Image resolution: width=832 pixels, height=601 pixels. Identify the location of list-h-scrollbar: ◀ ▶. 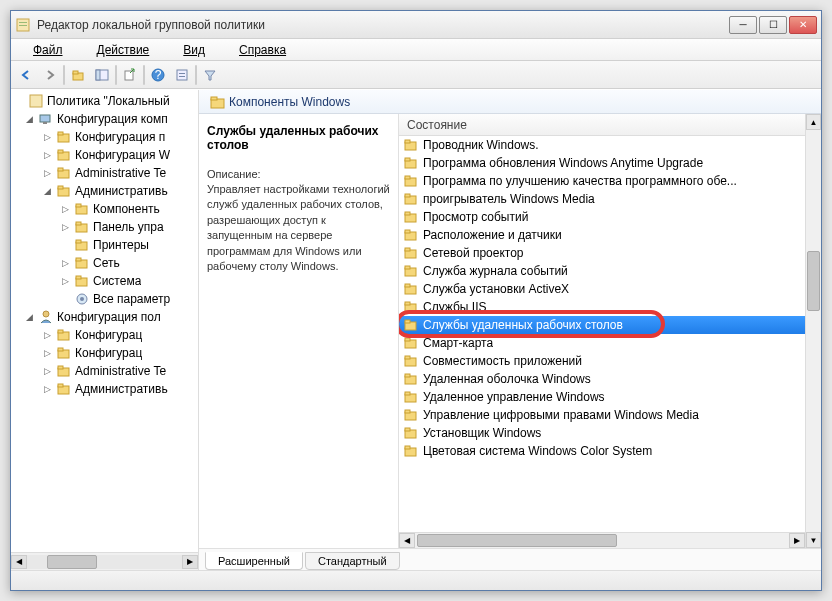
(602, 540).